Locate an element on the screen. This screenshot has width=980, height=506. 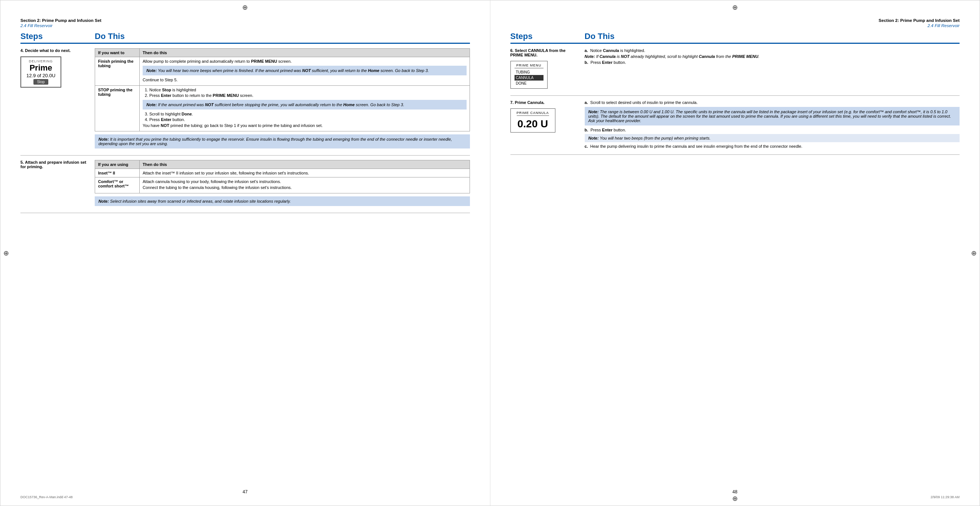
step-7-title: Prime Cannula. is located at coordinates (530, 103).